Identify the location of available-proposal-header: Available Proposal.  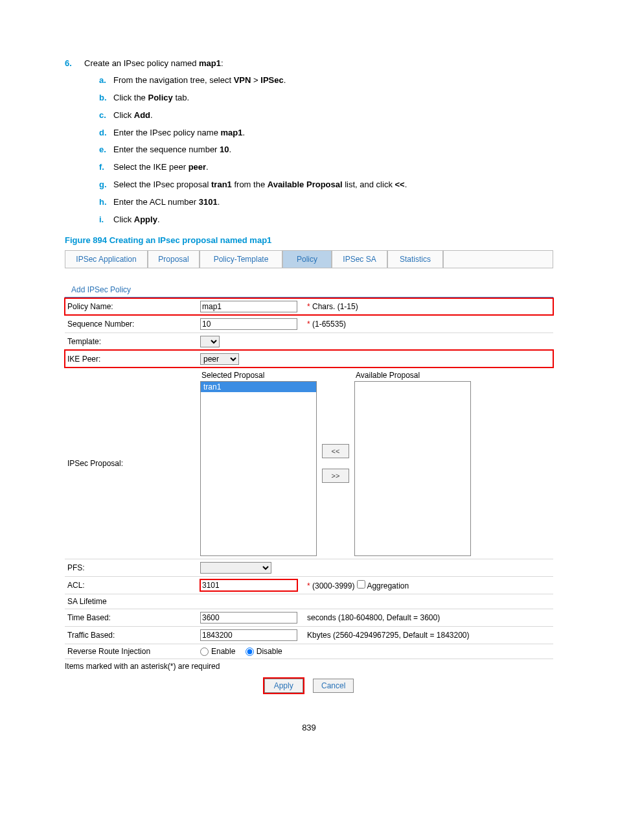
(413, 375).